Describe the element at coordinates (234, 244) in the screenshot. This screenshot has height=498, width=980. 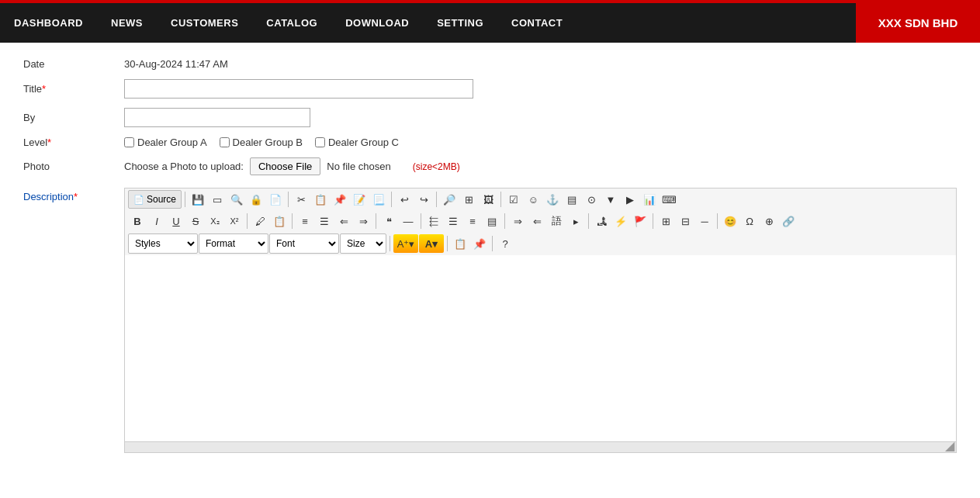
I see `format-select: Format` at that location.